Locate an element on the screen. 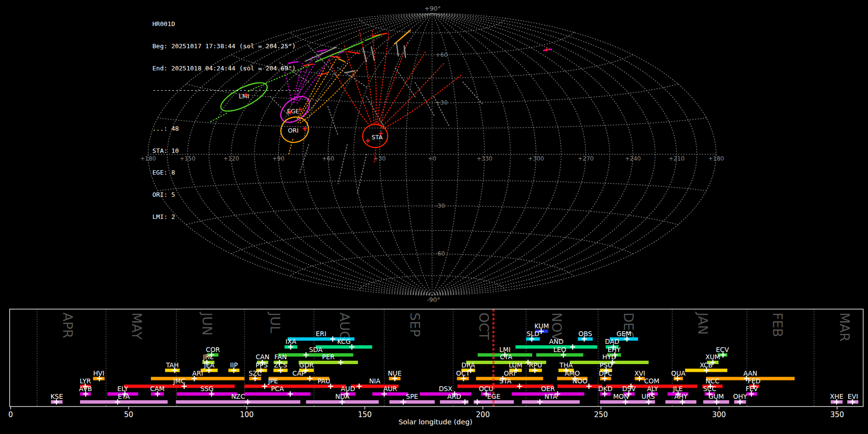  longitude-label: +240 is located at coordinates (633, 159).